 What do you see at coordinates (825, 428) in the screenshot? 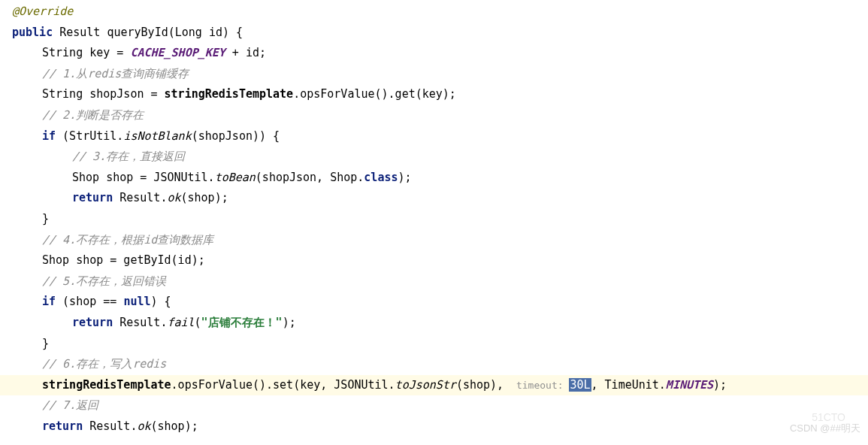
I see `watermark-primary: CSDN @##明天` at bounding box center [825, 428].